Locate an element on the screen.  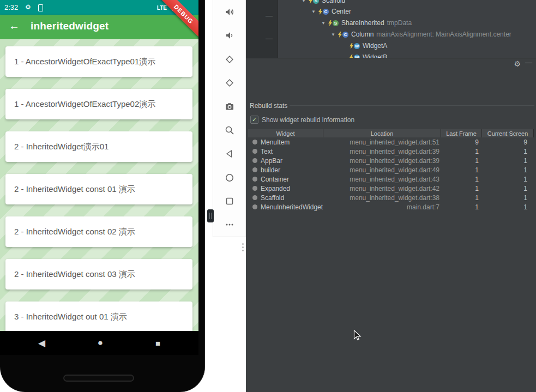
system-nav-bar: ◀ ● ■ is located at coordinates (99, 343).